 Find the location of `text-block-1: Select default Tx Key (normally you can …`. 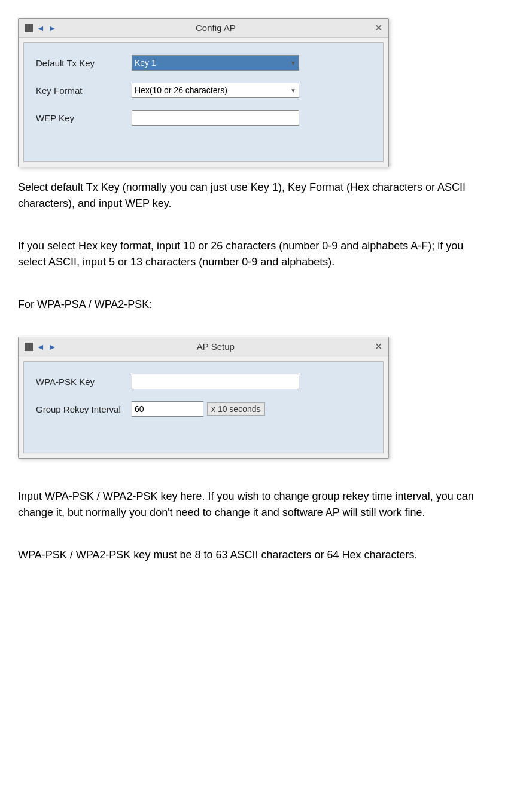

text-block-1: Select default Tx Key (normally you can … is located at coordinates (256, 196).